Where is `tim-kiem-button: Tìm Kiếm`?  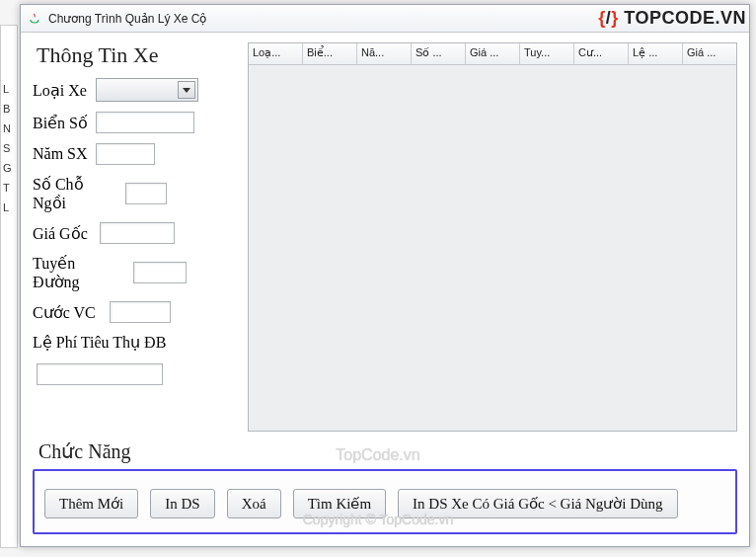 tim-kiem-button: Tìm Kiếm is located at coordinates (340, 504).